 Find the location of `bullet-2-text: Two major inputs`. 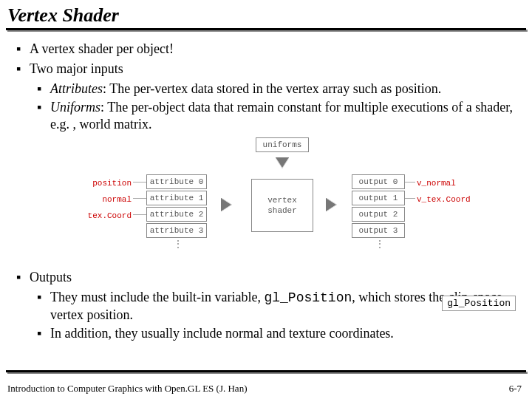

bullet-2-text: Two major inputs is located at coordinates (273, 69).